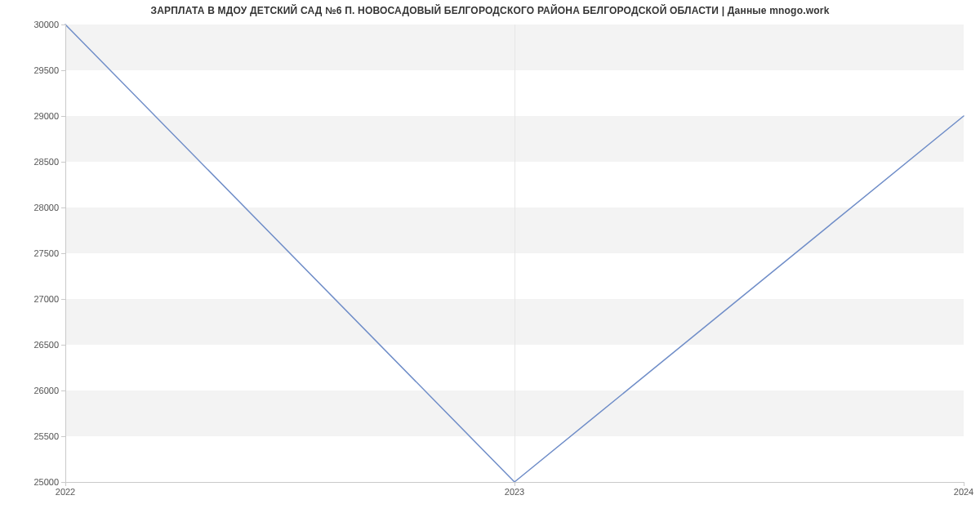 The height and width of the screenshot is (531, 980). I want to click on y-tick-label: 30000, so click(34, 25).